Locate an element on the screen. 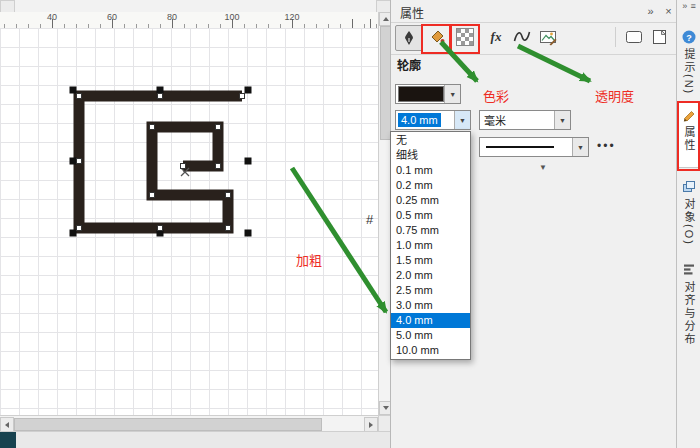  width-option: 0.5 mm is located at coordinates (430, 216).